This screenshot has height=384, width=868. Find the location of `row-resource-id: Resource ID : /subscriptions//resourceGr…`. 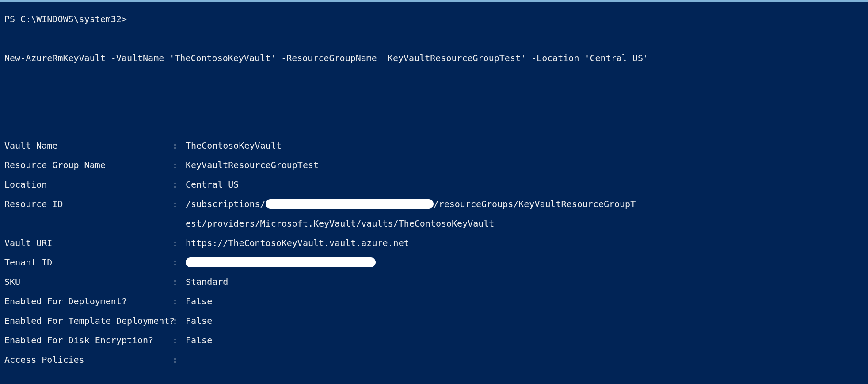

row-resource-id: Resource ID : /subscriptions//resourceGr… is located at coordinates (434, 204).